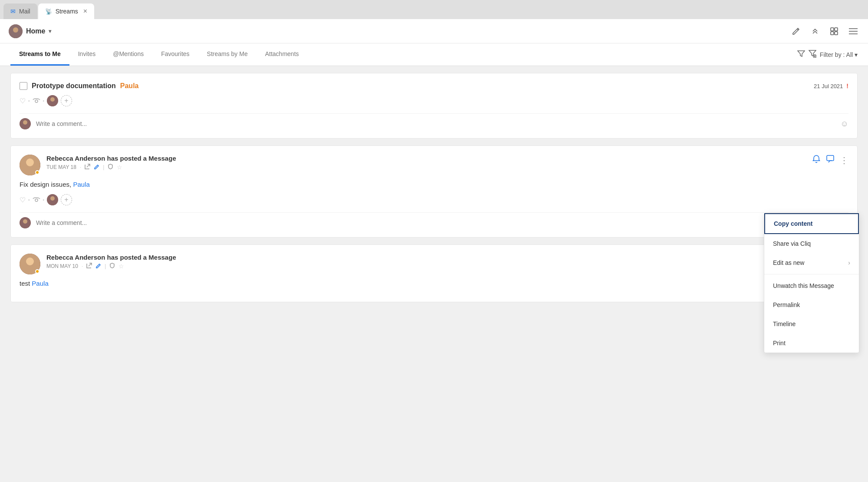  Describe the element at coordinates (792, 244) in the screenshot. I see `context-menu-label-share-via-cliq: Share via Cliq` at that location.